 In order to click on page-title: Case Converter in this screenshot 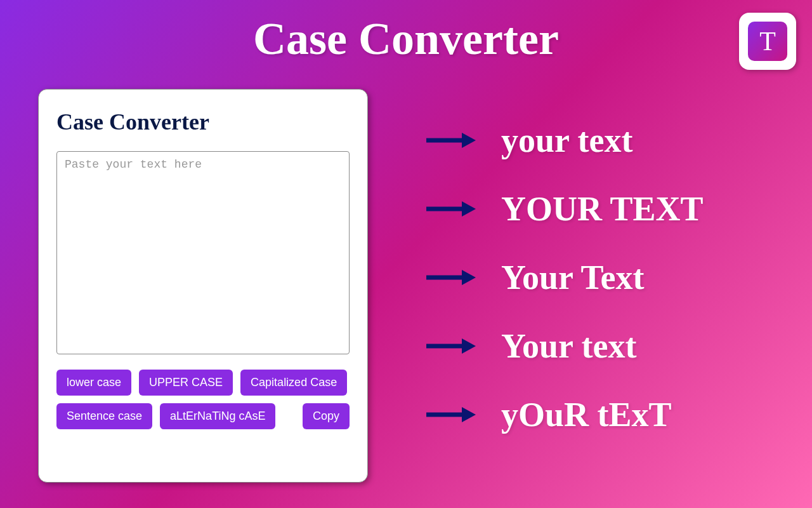, I will do `click(406, 33)`.